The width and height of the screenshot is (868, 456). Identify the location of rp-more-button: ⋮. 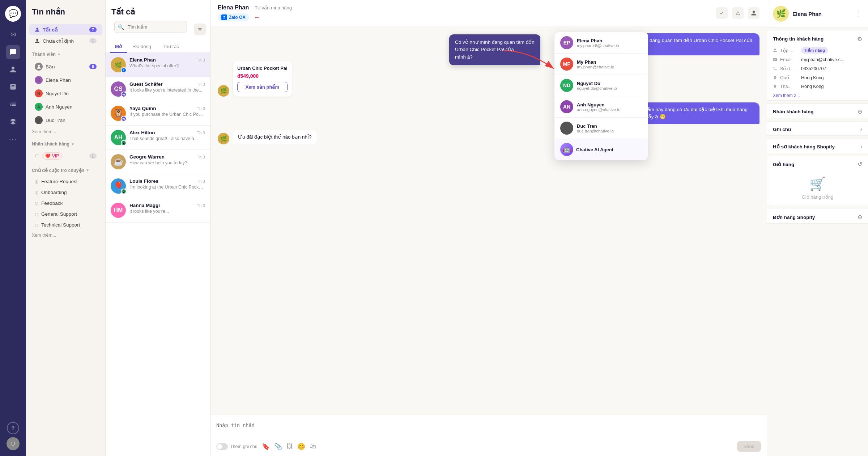
(859, 14).